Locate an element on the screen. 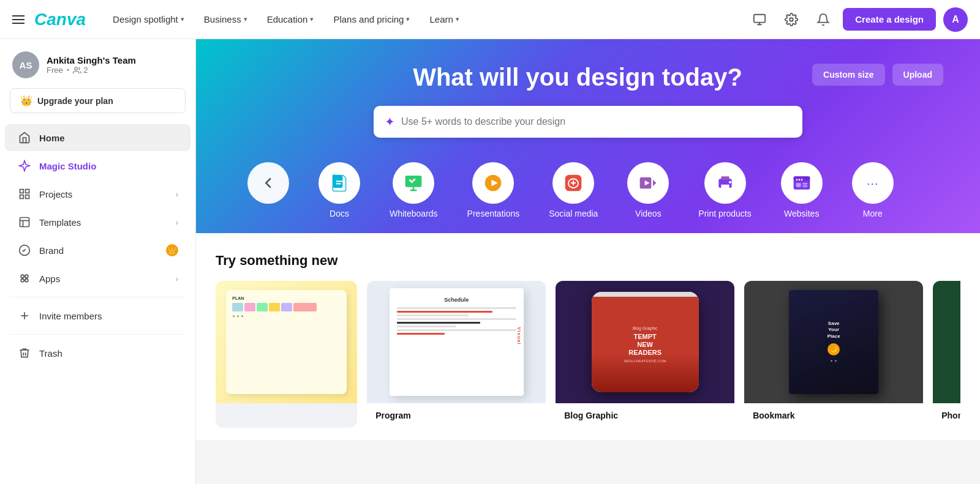 Image resolution: width=980 pixels, height=484 pixels. nav-education: Education ▾ is located at coordinates (290, 20).